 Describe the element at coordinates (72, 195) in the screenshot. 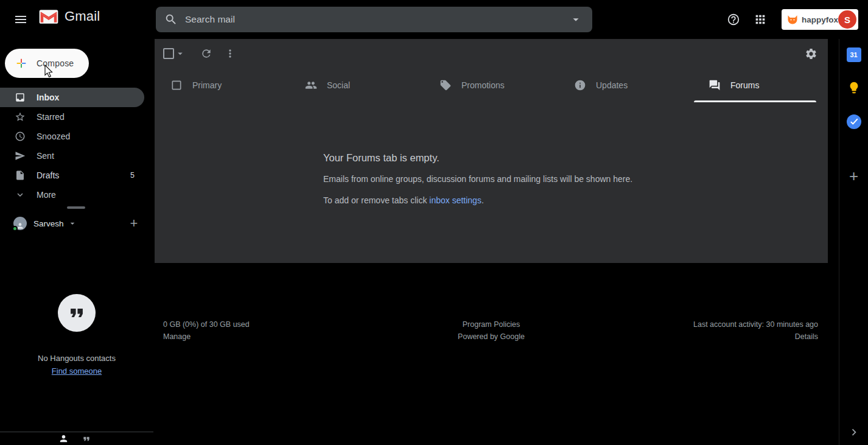

I see `sidebar-item-more: More` at that location.